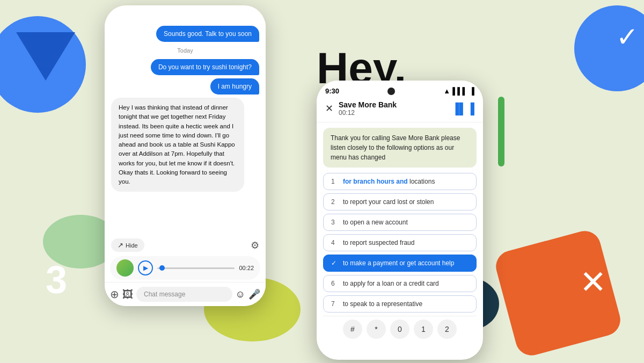 The width and height of the screenshot is (644, 363). I want to click on bank-bottom-row: # * 0 1 2, so click(400, 329).